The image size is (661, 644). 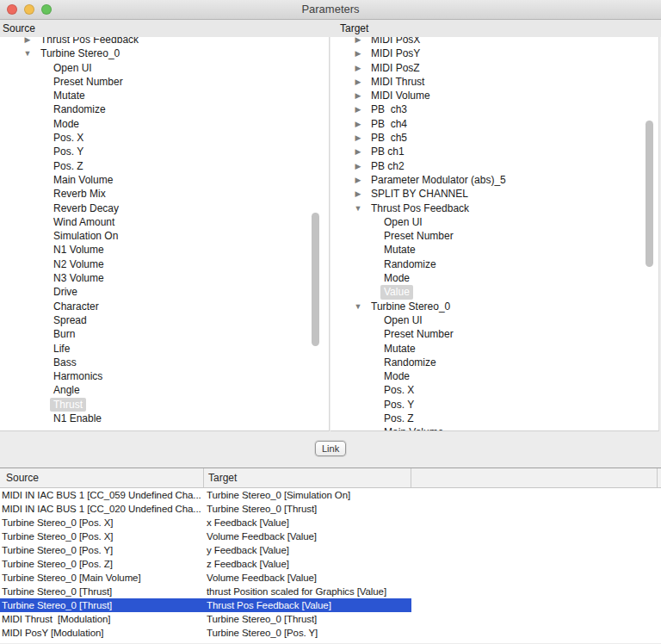 What do you see at coordinates (494, 109) in the screenshot?
I see `tree-item-pb-ch3: ▶PB ch3` at bounding box center [494, 109].